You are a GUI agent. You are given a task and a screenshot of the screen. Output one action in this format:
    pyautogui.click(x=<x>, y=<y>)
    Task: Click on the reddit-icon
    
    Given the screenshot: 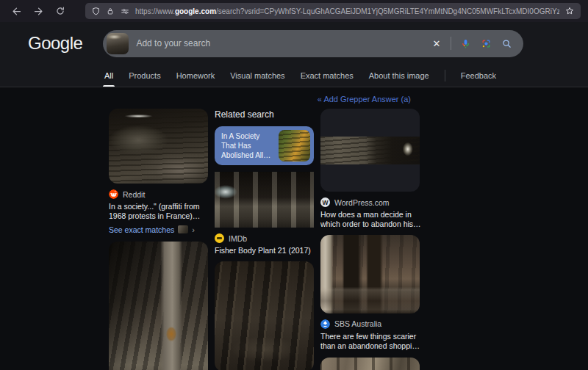 What is the action you would take?
    pyautogui.click(x=113, y=194)
    